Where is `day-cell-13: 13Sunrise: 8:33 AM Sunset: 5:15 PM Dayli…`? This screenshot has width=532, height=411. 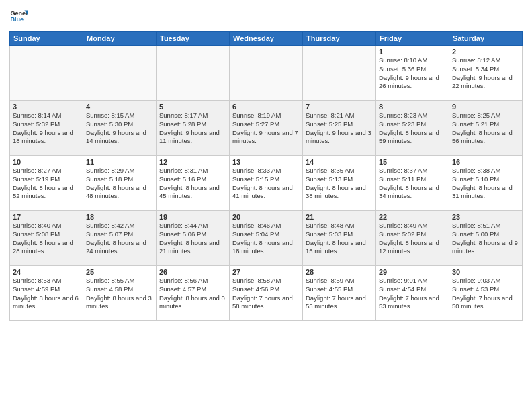
day-cell-13: 13Sunrise: 8:33 AM Sunset: 5:15 PM Dayli… is located at coordinates (266, 183).